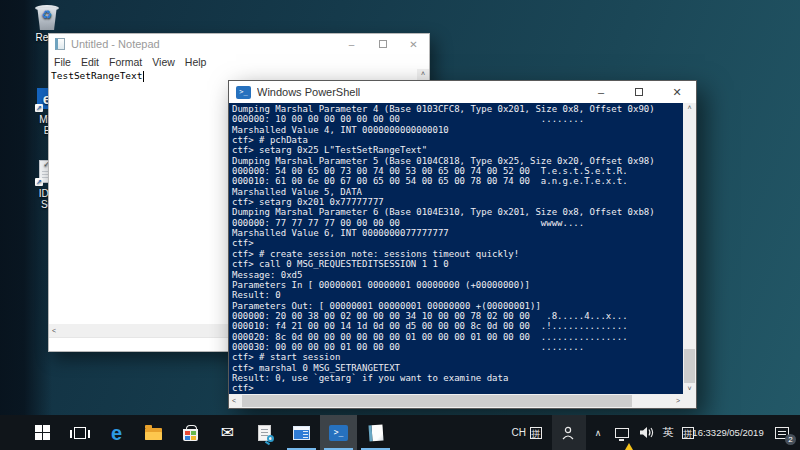 Image resolution: width=800 pixels, height=450 pixels. I want to click on resize-grip, so click(690, 401).